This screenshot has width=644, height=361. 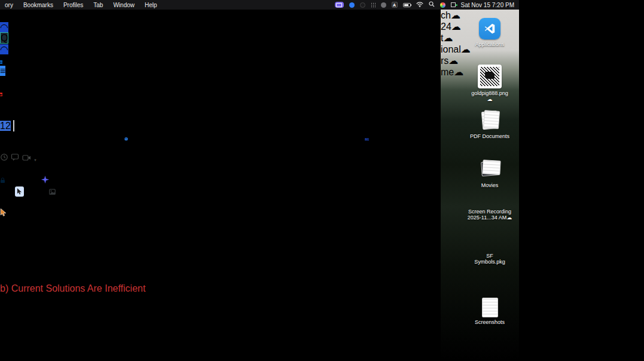 What do you see at coordinates (43, 136) in the screenshot?
I see `bookmark-item: In Space We Trust...` at bounding box center [43, 136].